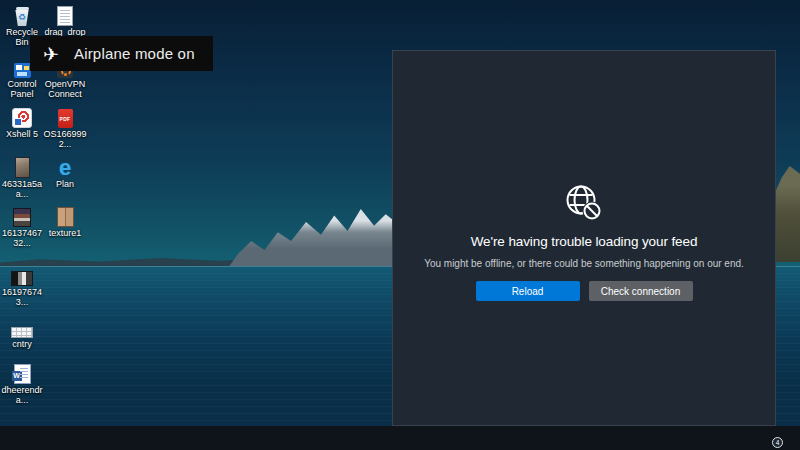  I want to click on check-connection-button: Check connection, so click(641, 291).